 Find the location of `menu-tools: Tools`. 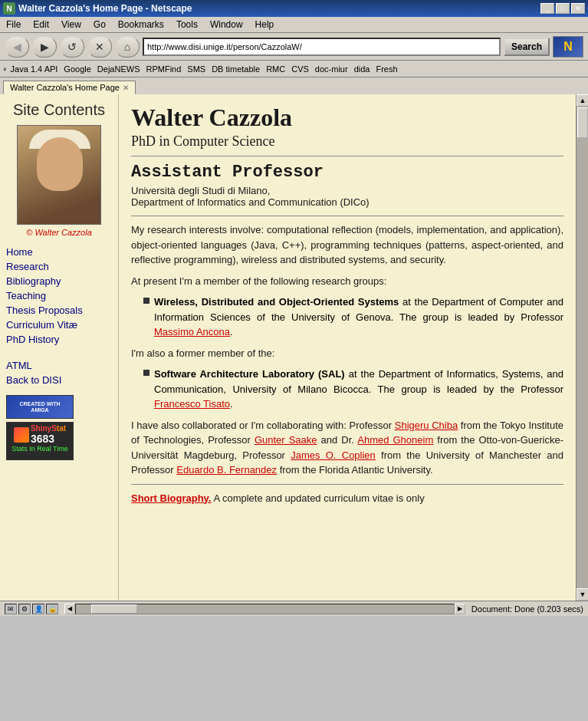

menu-tools: Tools is located at coordinates (187, 25).